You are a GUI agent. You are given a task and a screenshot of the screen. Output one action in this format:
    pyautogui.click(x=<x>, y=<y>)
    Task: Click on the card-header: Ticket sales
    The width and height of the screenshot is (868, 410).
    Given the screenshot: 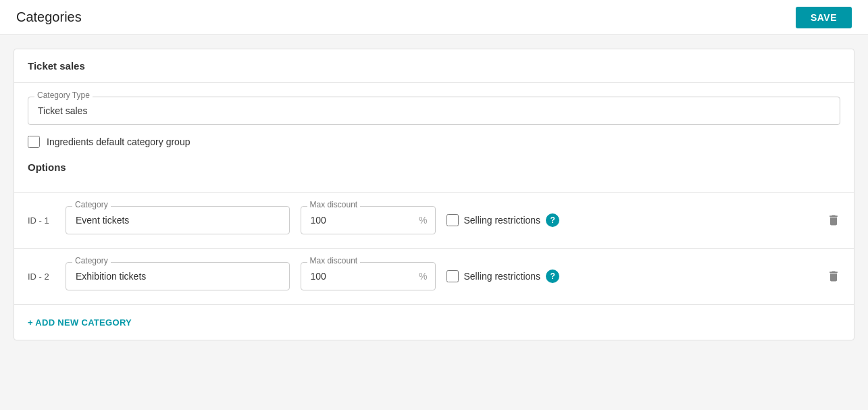 What is the action you would take?
    pyautogui.click(x=434, y=66)
    